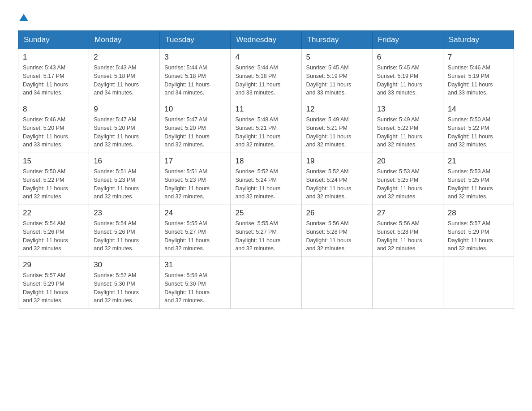 The width and height of the screenshot is (532, 411). I want to click on day-info: Sunrise: 5:43 AM Sunset: 5:18 PM Dayligh…, so click(124, 81).